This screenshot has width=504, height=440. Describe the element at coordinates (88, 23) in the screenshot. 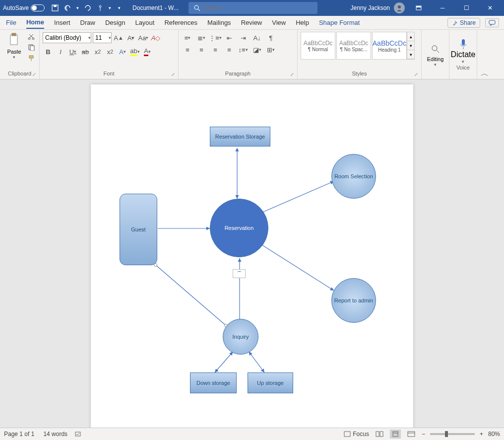

I see `tab-draw: Draw` at that location.